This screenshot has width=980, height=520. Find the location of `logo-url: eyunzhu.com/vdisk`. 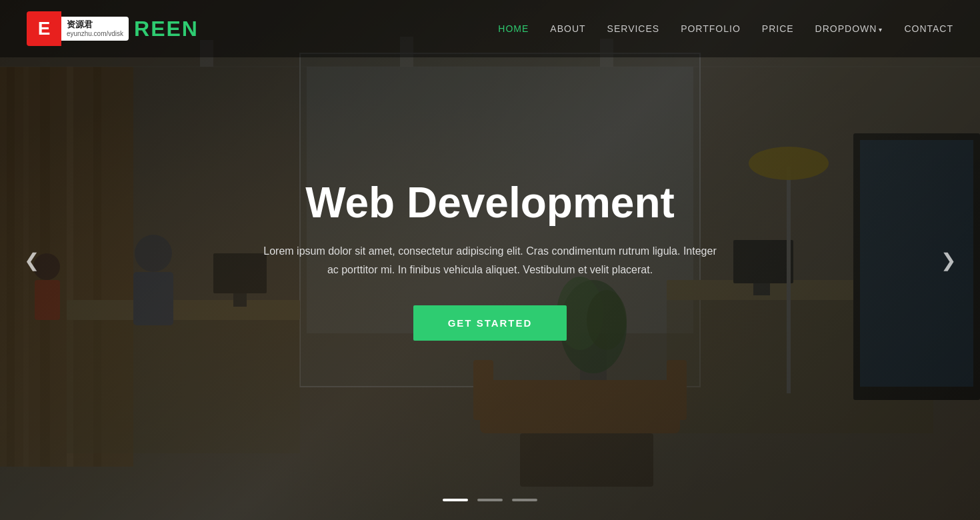

logo-url: eyunzhu.com/vdisk is located at coordinates (95, 34).